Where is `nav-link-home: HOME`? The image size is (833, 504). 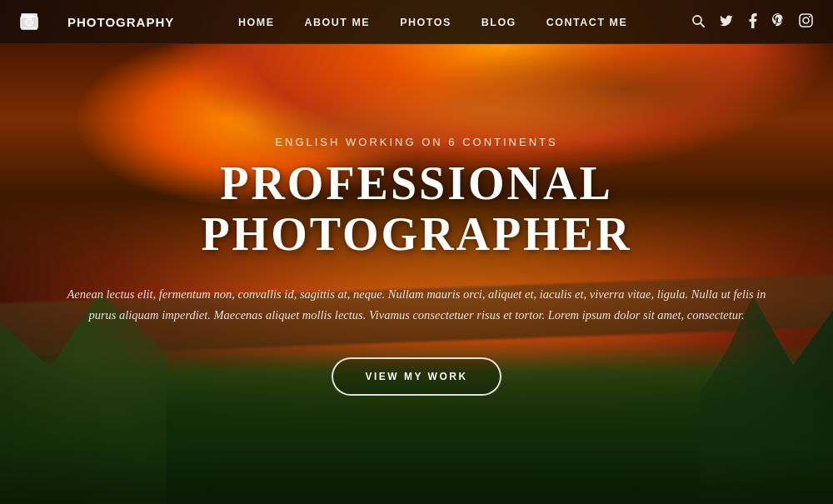
nav-link-home: HOME is located at coordinates (257, 22).